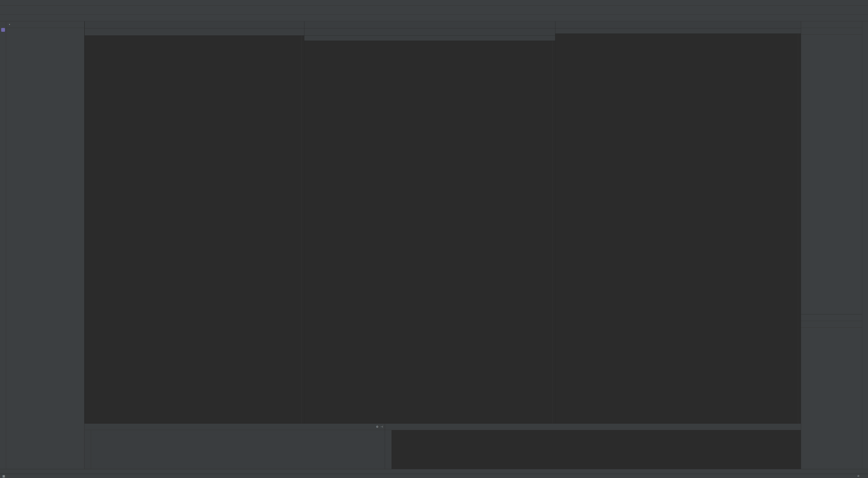 This screenshot has height=478, width=868. I want to click on todo-panel: ⚙⊣, so click(235, 446).